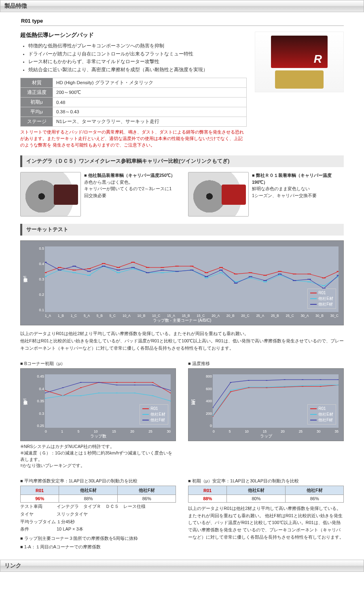 This screenshot has width=364, height=603. Describe the element at coordinates (266, 436) in the screenshot. I see `chart-xlabel: ラップ` at that location.